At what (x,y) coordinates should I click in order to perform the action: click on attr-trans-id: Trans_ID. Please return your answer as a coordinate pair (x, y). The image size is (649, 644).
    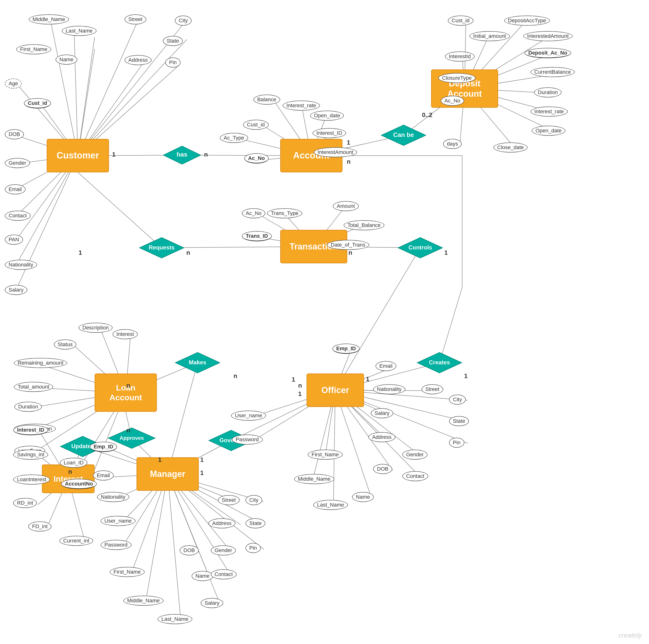
    Looking at the image, I should click on (257, 236).